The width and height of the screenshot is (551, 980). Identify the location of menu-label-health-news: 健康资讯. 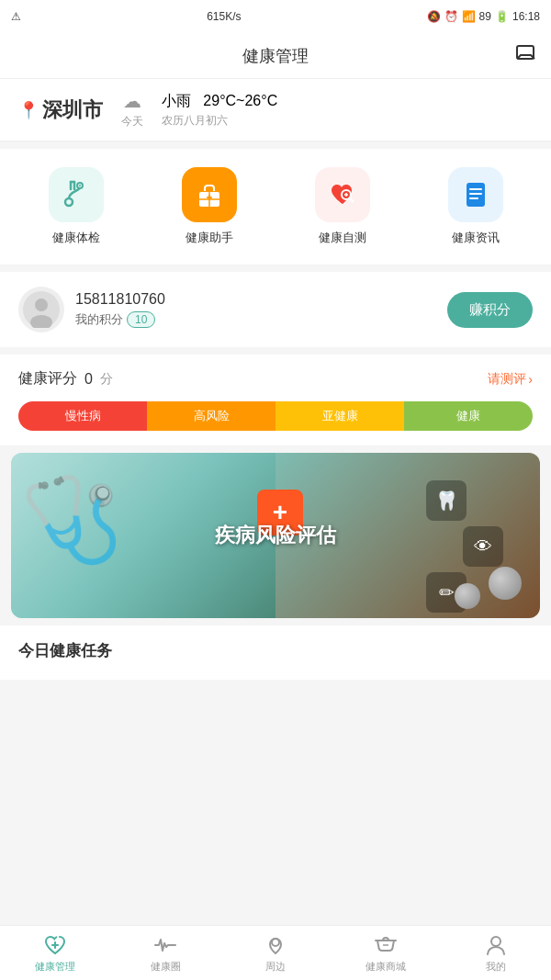
(476, 238).